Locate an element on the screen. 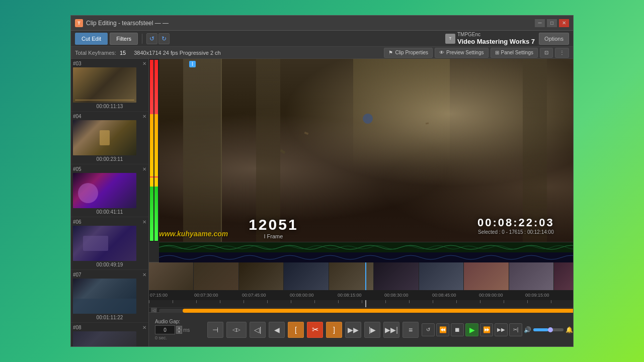 This screenshot has height=362, width=644. app-icon: T is located at coordinates (79, 23).